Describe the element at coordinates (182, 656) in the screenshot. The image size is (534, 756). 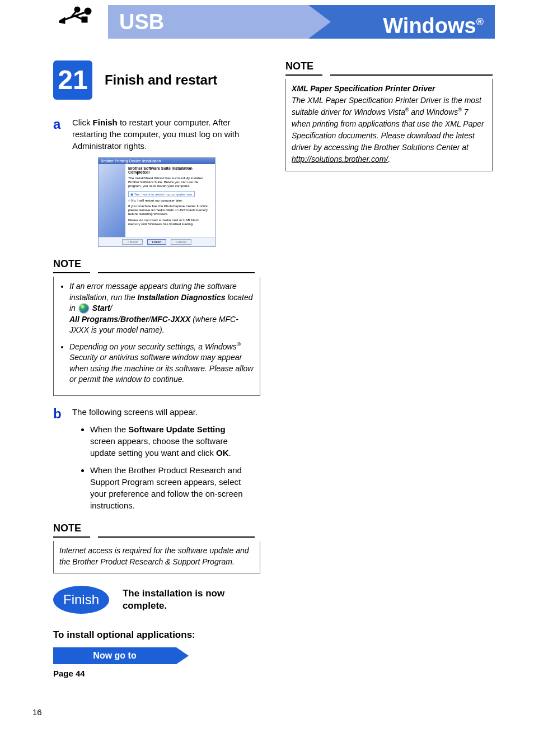
I see `goto-arrow-tip` at that location.